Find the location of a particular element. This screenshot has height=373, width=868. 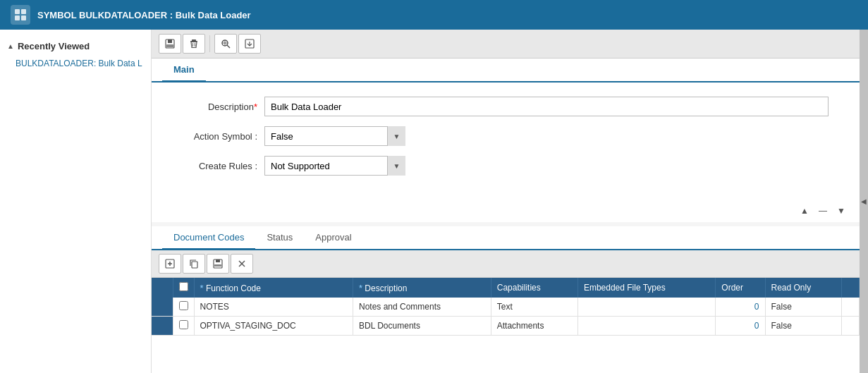

required-indicator: * is located at coordinates (255, 107).